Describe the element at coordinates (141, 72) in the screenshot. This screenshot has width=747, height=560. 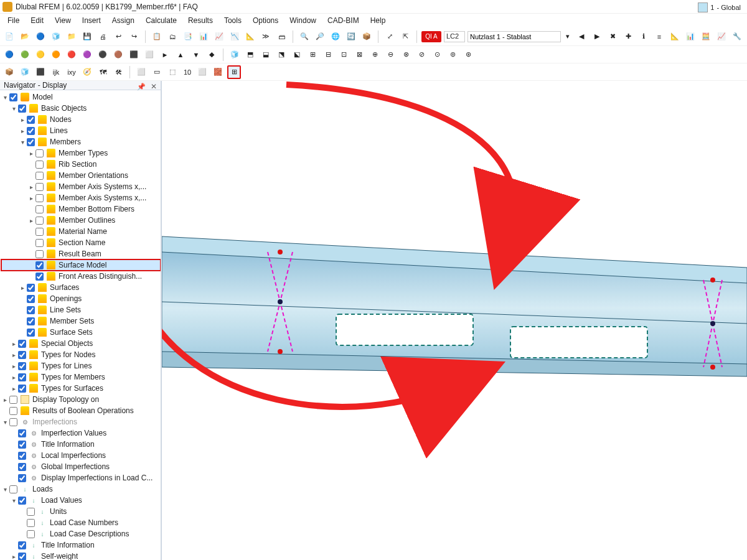
I see `tb3-v1-icon: ⬜` at that location.